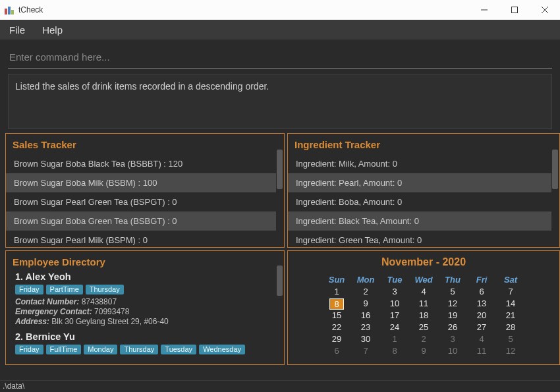 Image resolution: width=560 pixels, height=392 pixels. I want to click on list-item: Brown Sugar Pearl Green Tea (BSPGT) : 0, so click(141, 202).